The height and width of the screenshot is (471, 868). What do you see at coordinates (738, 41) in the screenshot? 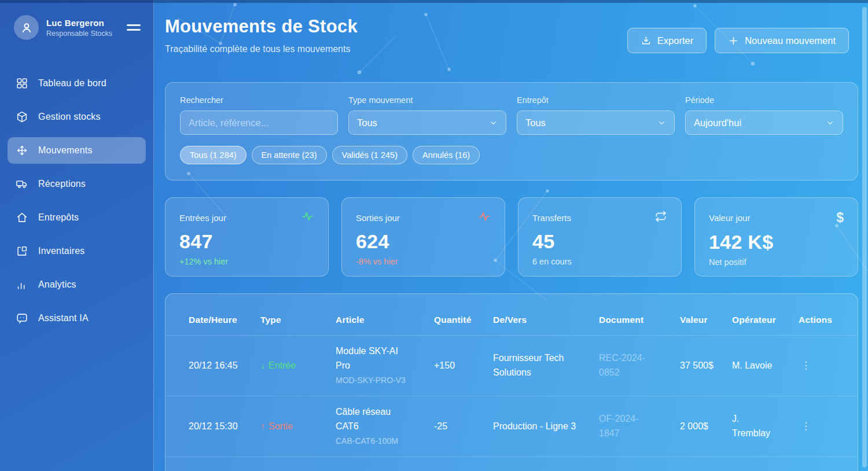
I see `header-actions: Exporter Nouveau mouvement` at bounding box center [738, 41].